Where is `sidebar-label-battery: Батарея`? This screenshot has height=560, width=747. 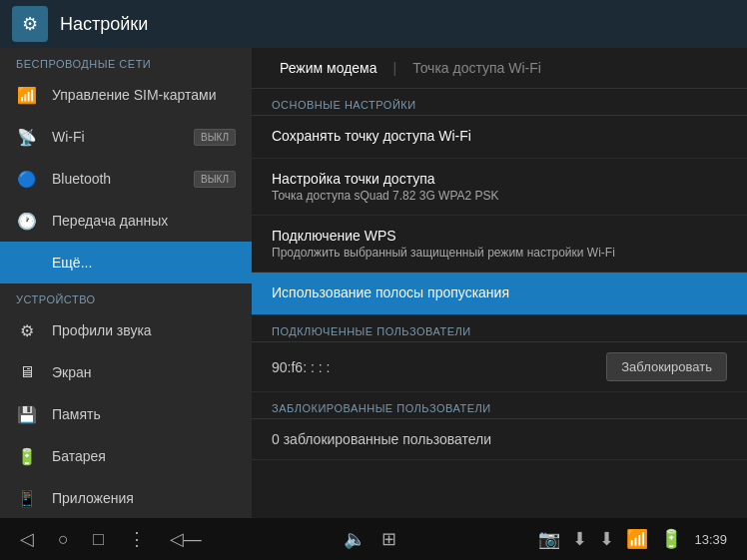 sidebar-label-battery: Батарея is located at coordinates (144, 456).